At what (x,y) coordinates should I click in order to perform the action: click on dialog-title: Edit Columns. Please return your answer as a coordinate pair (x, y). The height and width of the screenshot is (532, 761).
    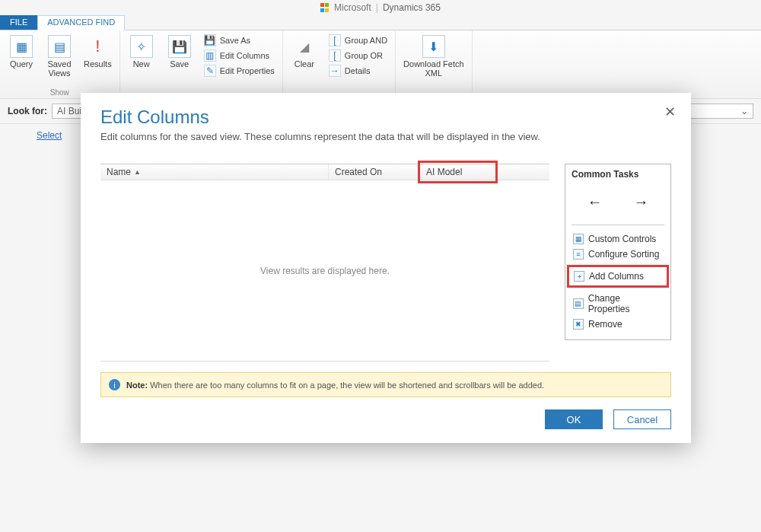
    Looking at the image, I should click on (386, 117).